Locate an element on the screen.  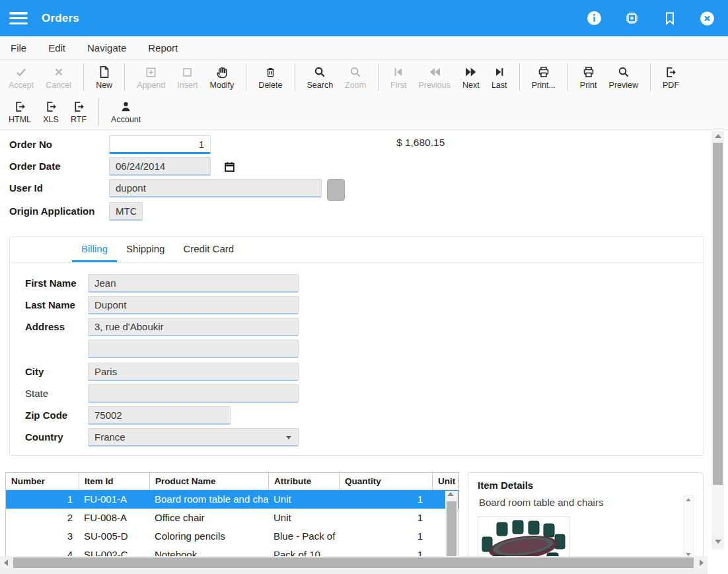
pdf-export-button: PDF is located at coordinates (671, 77).